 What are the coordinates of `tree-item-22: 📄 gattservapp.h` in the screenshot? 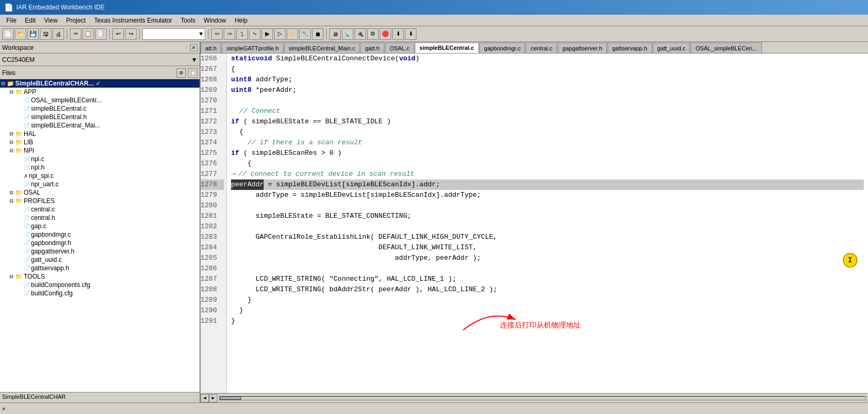 It's located at (100, 268).